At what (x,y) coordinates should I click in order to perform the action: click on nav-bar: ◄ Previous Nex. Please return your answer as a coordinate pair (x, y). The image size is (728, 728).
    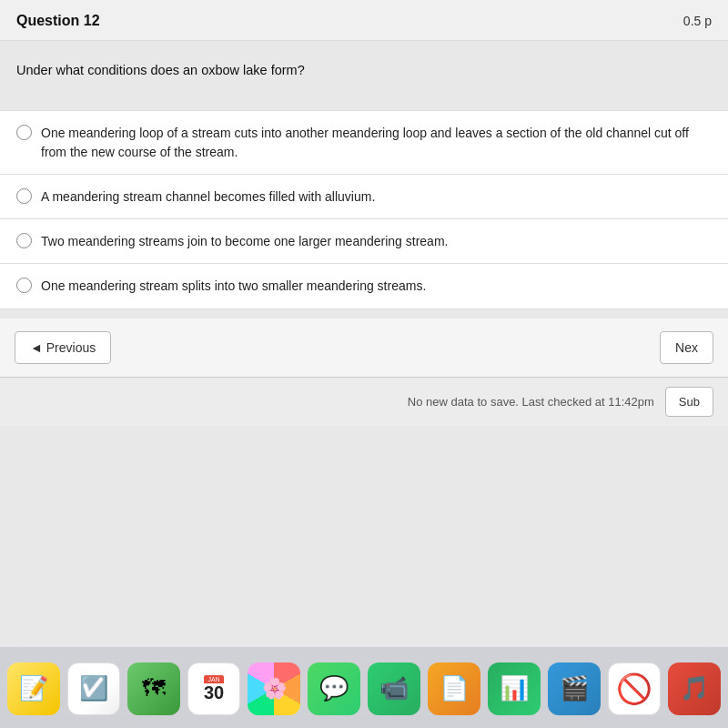
    Looking at the image, I should click on (364, 348).